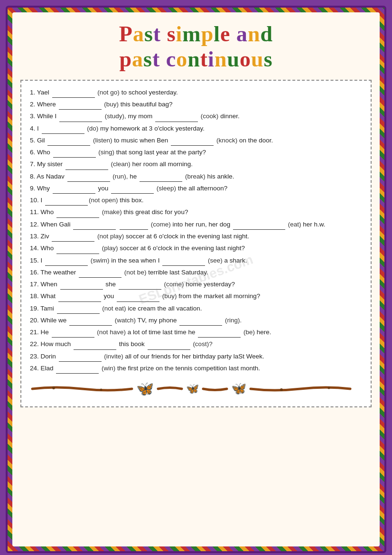  What do you see at coordinates (215, 389) in the screenshot?
I see `branch-middle2-svg` at bounding box center [215, 389].